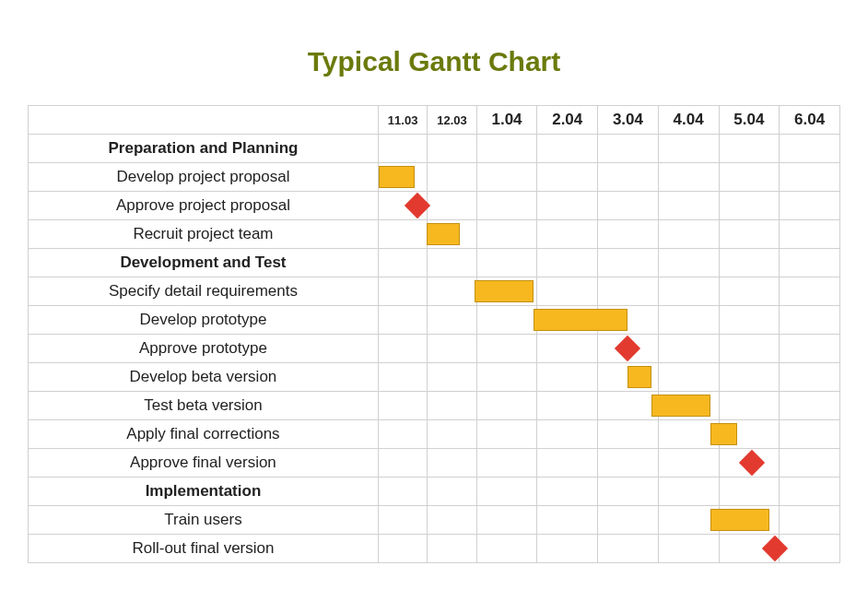  Describe the element at coordinates (435, 406) in the screenshot. I see `table-row: Test beta version` at that location.